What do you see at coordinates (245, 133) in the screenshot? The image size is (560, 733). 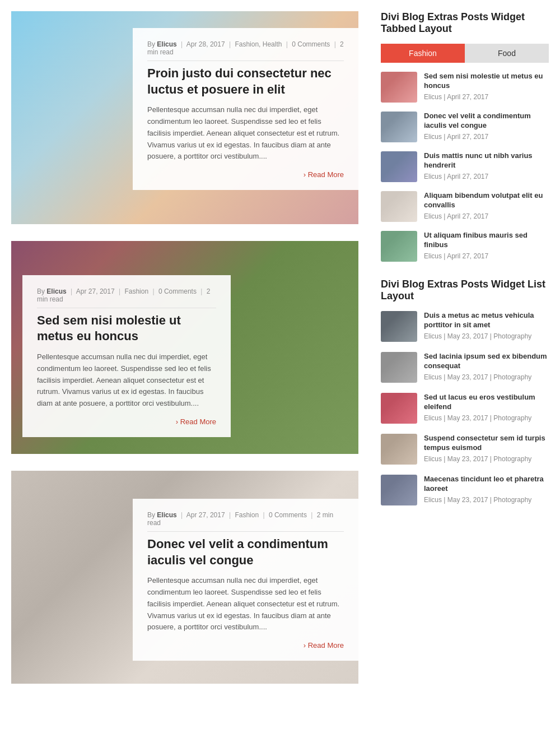 I see `post-excerpt-1: Pellentesque accumsan nulla nec dui impe…` at bounding box center [245, 133].